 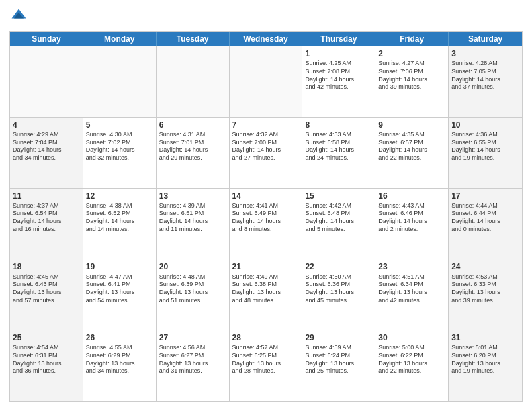 What do you see at coordinates (485, 196) in the screenshot?
I see `day-number: 17` at bounding box center [485, 196].